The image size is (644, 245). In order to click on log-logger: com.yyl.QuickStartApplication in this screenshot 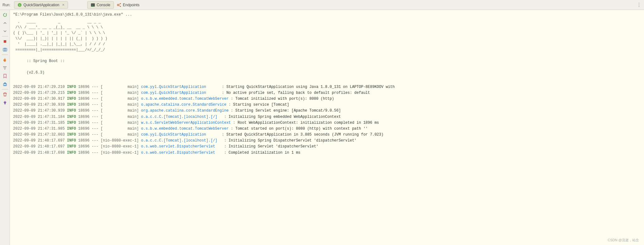, I will do `click(181, 87)`.